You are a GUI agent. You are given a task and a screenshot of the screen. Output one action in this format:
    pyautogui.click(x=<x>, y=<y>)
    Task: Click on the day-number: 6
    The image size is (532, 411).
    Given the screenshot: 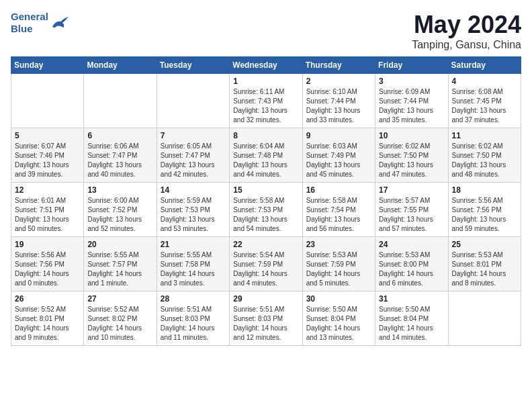 What is the action you would take?
    pyautogui.click(x=120, y=136)
    